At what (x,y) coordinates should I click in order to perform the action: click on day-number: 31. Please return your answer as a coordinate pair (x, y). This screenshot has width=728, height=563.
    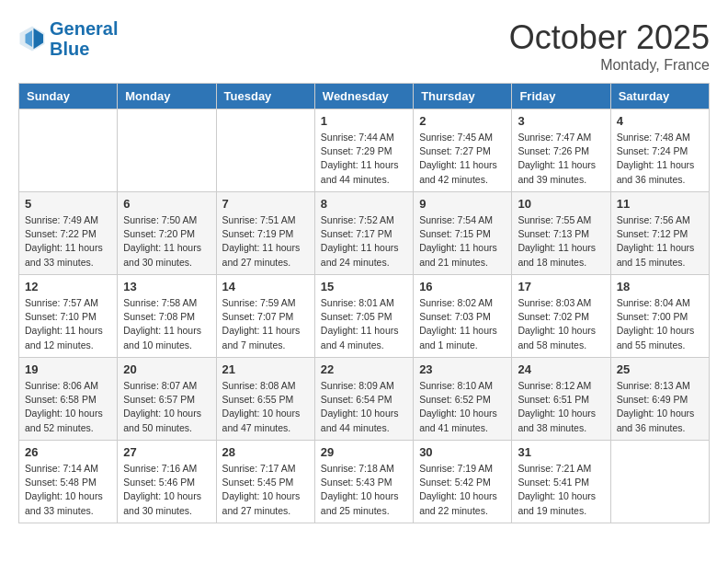
    Looking at the image, I should click on (561, 453).